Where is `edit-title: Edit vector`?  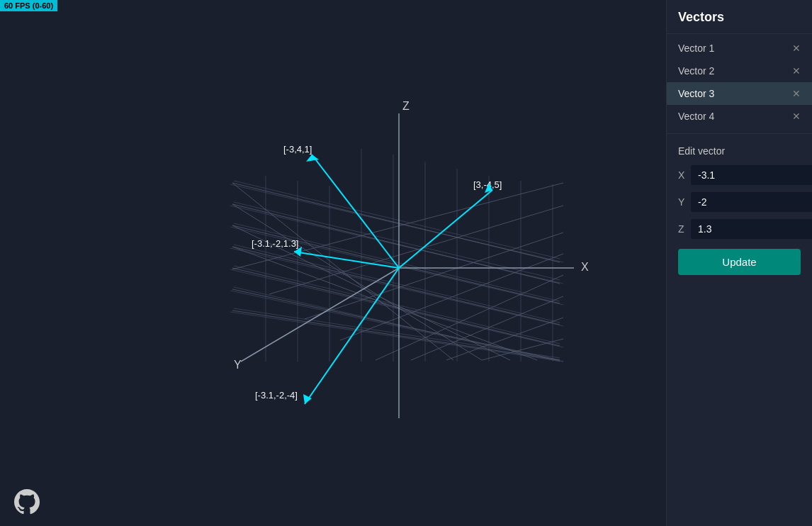 edit-title: Edit vector is located at coordinates (740, 151).